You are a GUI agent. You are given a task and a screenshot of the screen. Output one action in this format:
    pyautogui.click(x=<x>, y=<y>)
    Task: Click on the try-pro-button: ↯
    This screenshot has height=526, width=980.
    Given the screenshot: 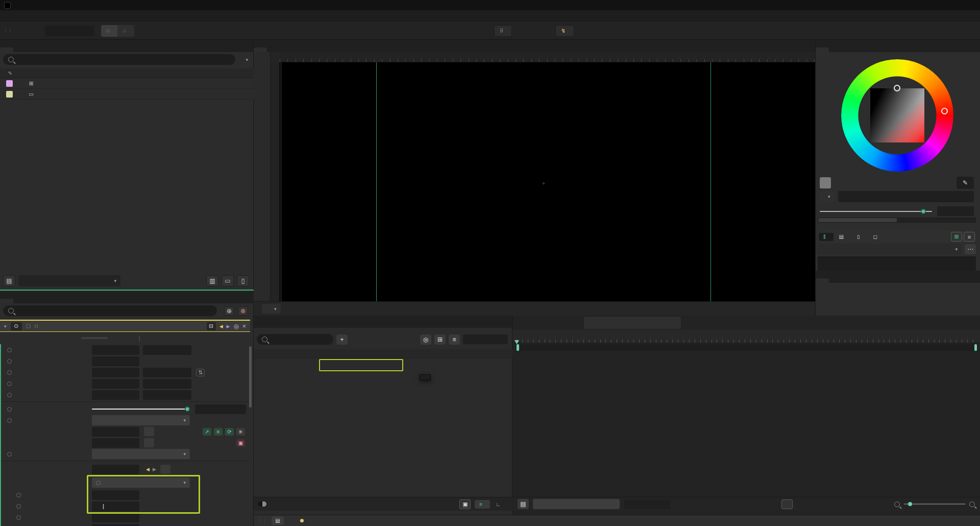 What is the action you would take?
    pyautogui.click(x=565, y=31)
    